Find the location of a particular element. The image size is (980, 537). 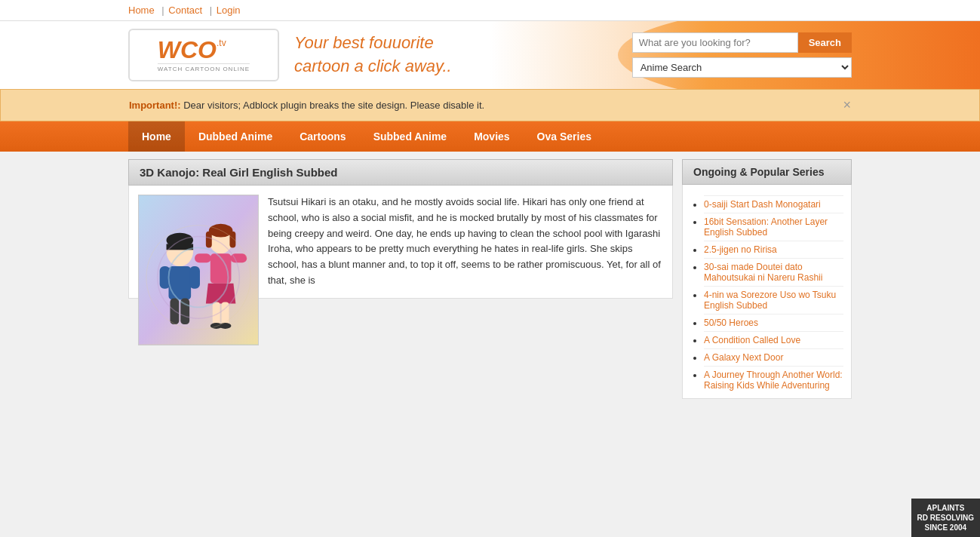

search-button: Search is located at coordinates (825, 42).